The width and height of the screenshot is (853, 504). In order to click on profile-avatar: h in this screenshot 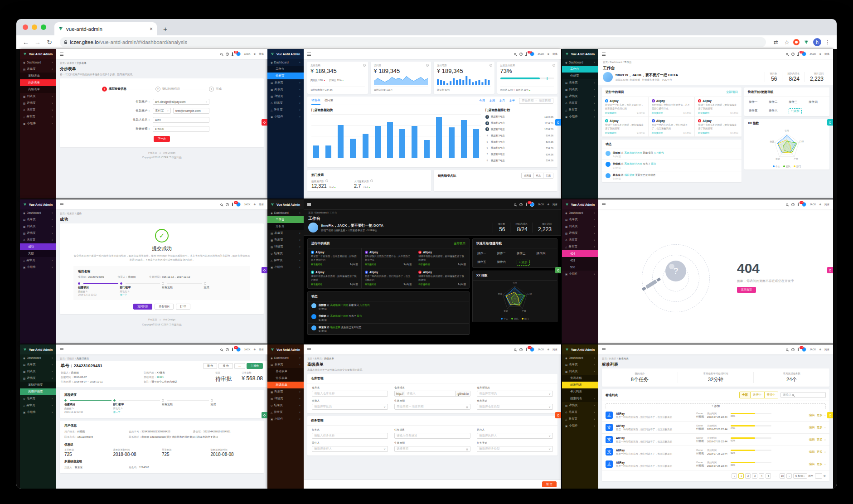, I will do `click(817, 42)`.